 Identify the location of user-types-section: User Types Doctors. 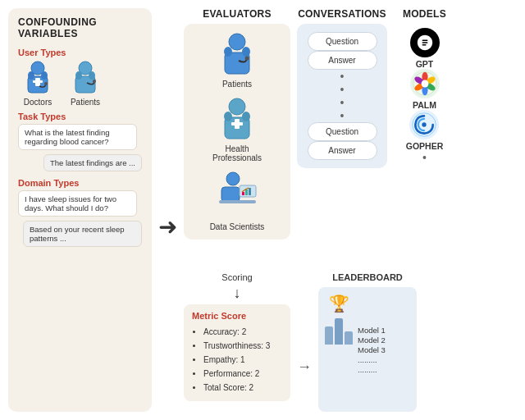
(80, 77).